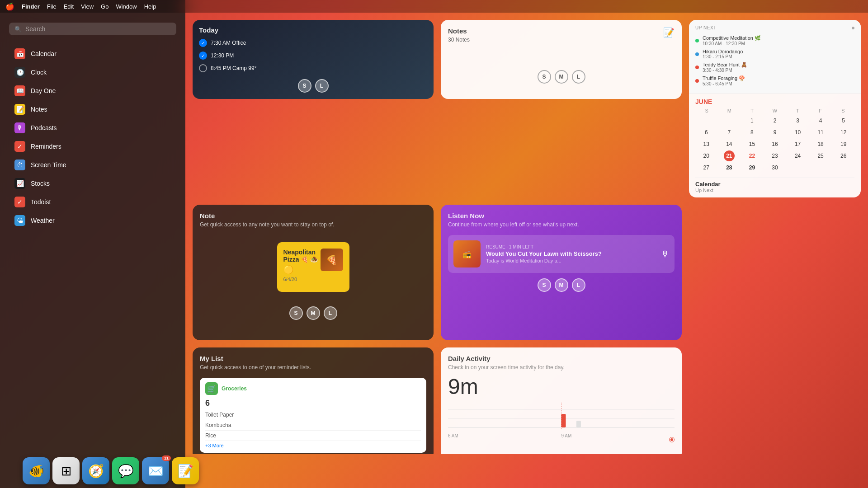  Describe the element at coordinates (821, 132) in the screenshot. I see `cal-date-11: 11` at that location.